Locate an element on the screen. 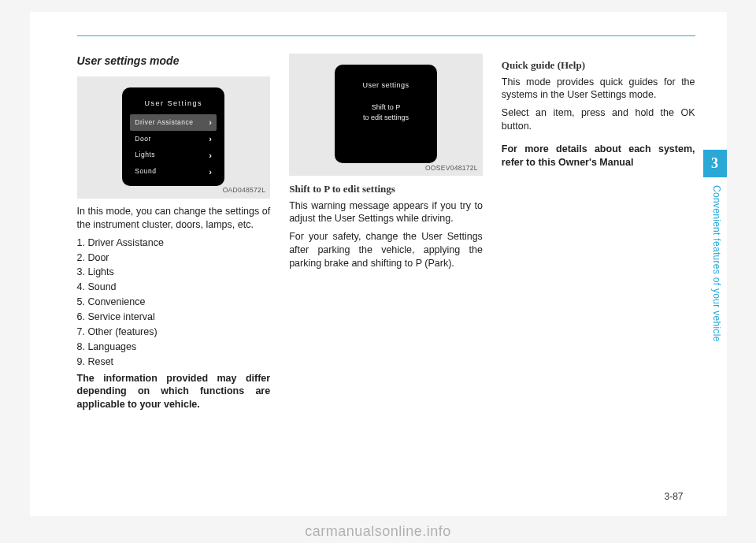 The height and width of the screenshot is (543, 756). note-paragraph: The information provided may differ depe… is located at coordinates (174, 392).